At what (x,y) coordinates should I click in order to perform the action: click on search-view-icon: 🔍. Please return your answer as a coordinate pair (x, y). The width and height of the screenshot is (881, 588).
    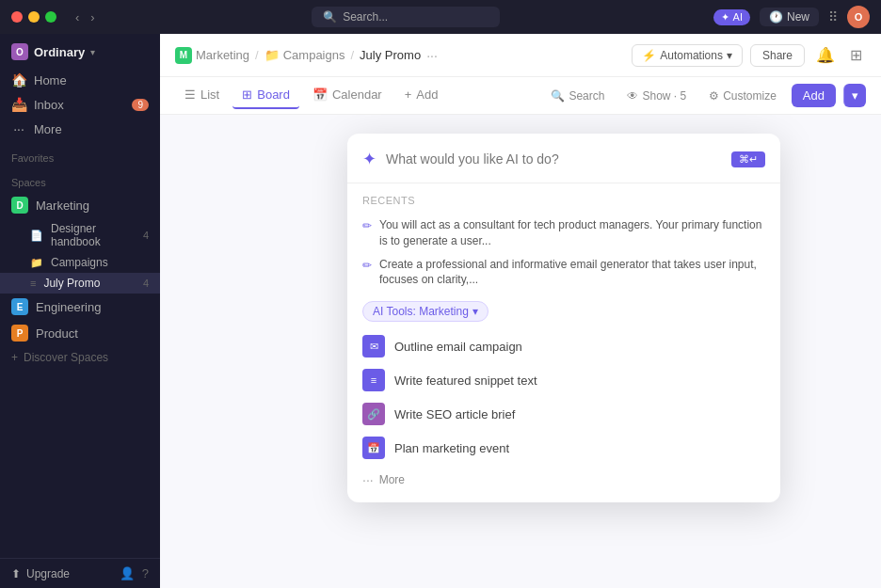
    Looking at the image, I should click on (557, 96).